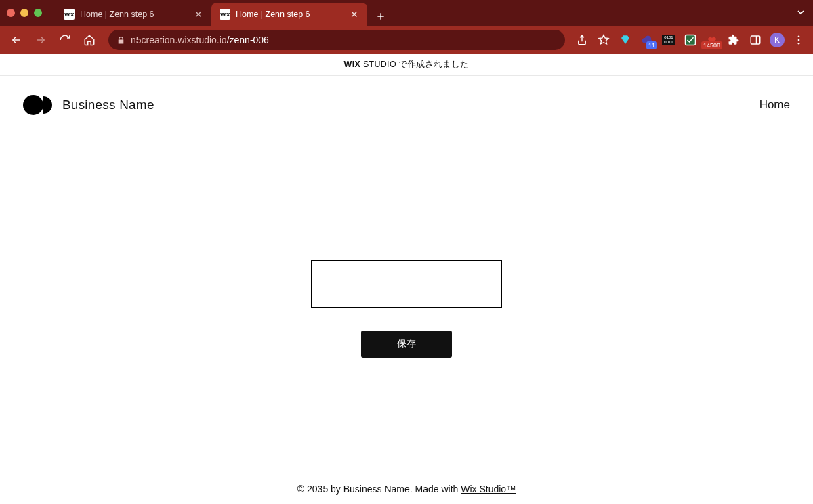 This screenshot has height=504, width=813. Describe the element at coordinates (108, 105) in the screenshot. I see `business-name: Business Name` at that location.